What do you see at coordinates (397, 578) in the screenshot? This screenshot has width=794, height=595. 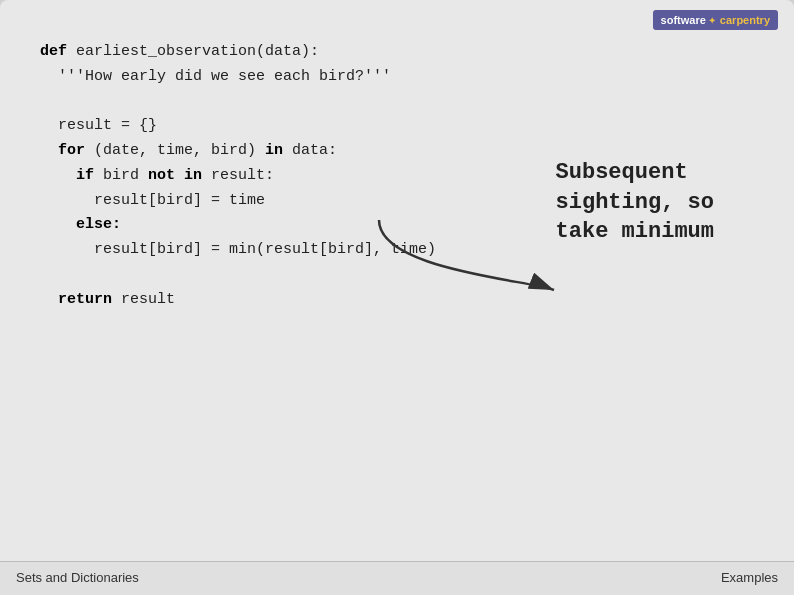 I see `footer: Sets and Dictionaries Examples` at bounding box center [397, 578].